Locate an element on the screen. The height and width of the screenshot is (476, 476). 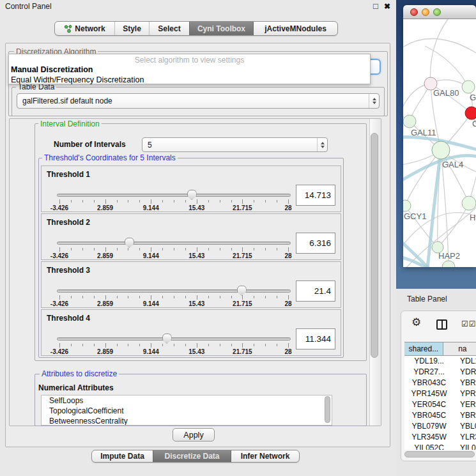
thresholds-coordinates-title: Threshold's Coordinates for 5 Intervals is located at coordinates (110, 158).